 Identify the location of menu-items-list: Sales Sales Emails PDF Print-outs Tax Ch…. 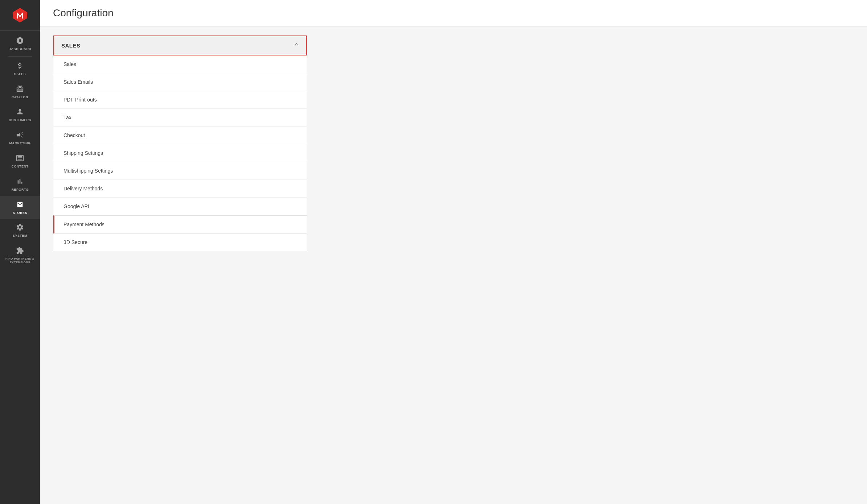
(180, 153).